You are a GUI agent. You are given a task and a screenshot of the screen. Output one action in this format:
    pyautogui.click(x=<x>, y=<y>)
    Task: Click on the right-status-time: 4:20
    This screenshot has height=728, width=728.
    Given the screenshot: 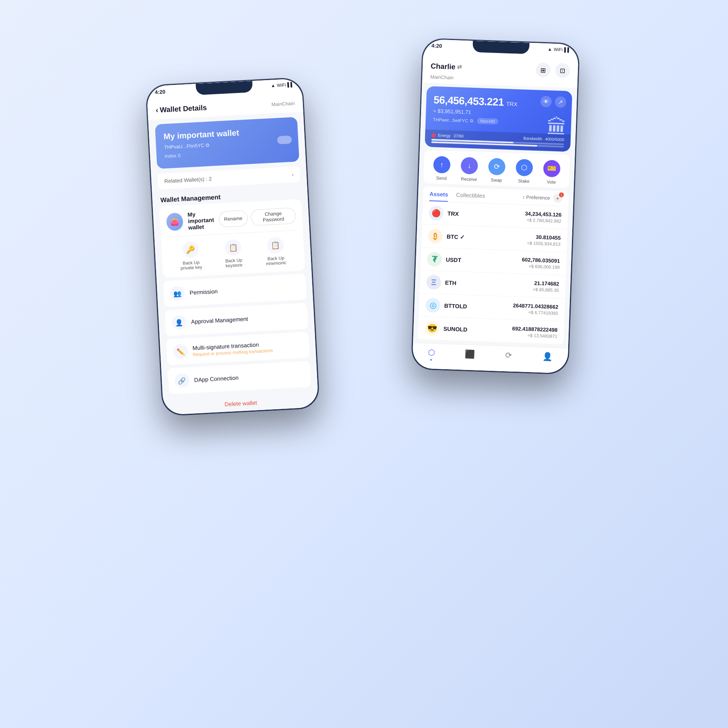 What is the action you would take?
    pyautogui.click(x=437, y=46)
    